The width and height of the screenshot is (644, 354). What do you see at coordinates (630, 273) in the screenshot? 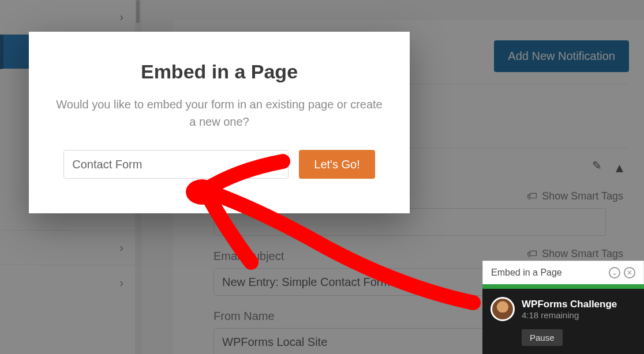
I see `close-icon: ✕` at bounding box center [630, 273].